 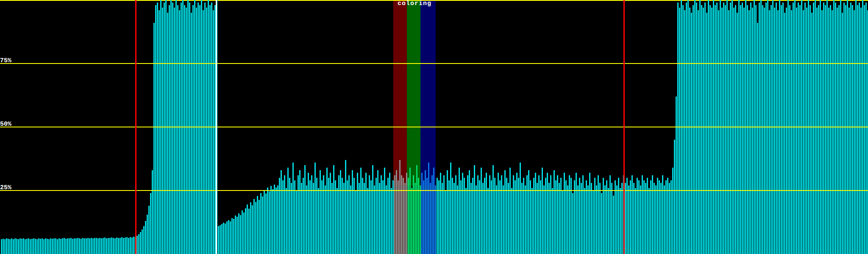 I want to click on marker-line-white, so click(x=216, y=127).